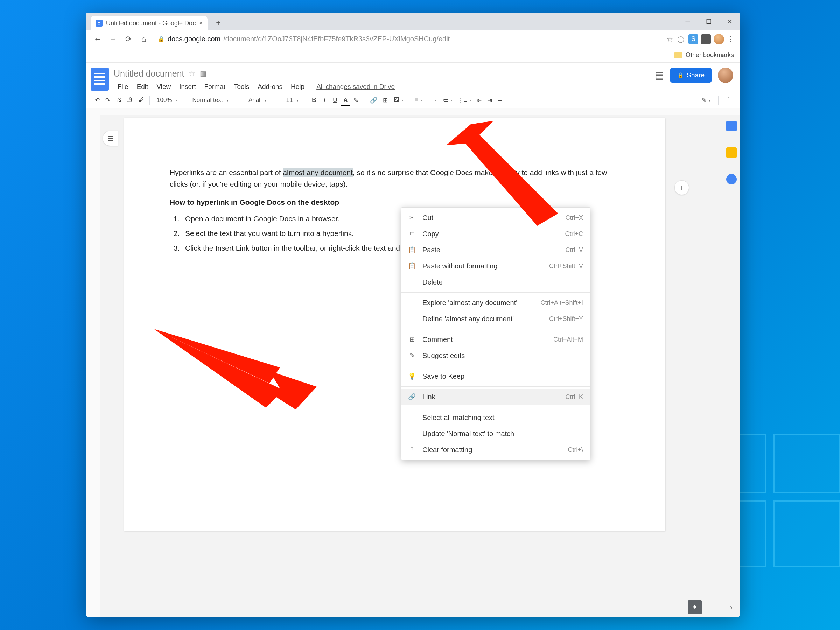 This screenshot has width=840, height=630. What do you see at coordinates (119, 100) in the screenshot?
I see `print-button: 🖨` at bounding box center [119, 100].